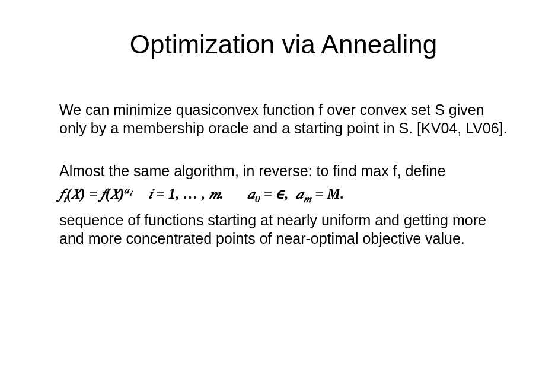  I want to click on math-eq1: =, so click(93, 193).